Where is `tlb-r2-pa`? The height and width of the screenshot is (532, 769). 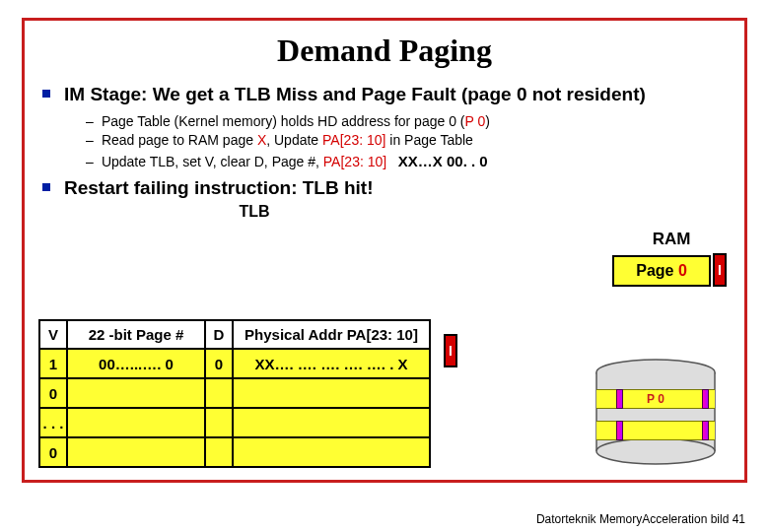 tlb-r2-pa is located at coordinates (331, 393).